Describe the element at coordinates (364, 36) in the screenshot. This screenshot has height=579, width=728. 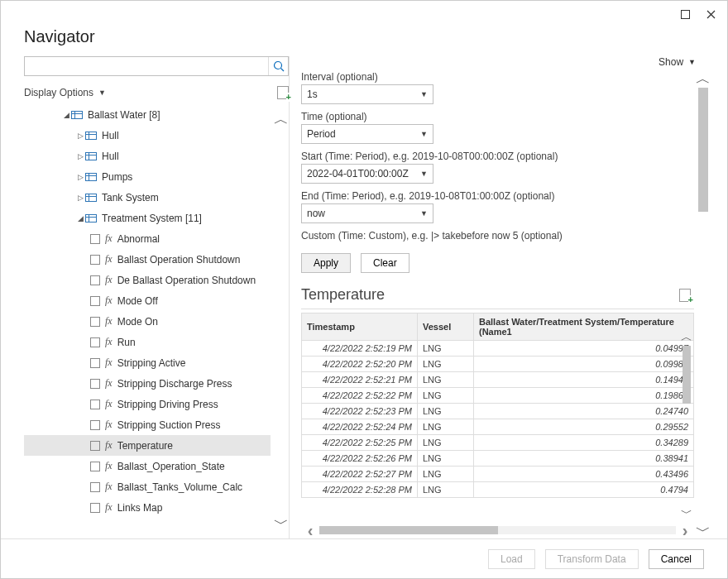
I see `page-title: Navigator` at that location.